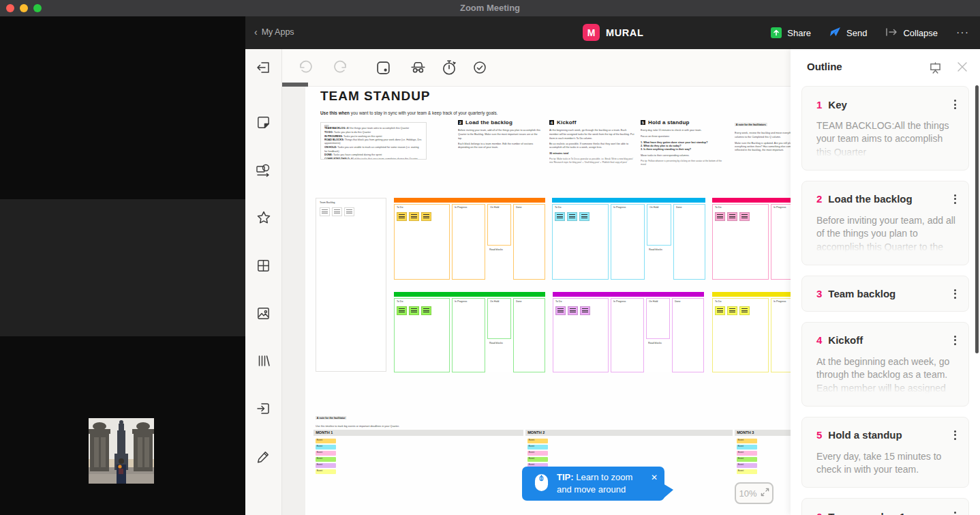  Describe the element at coordinates (885, 364) in the screenshot. I see `outline-item: 4KickoffAt the beginning each week, go t…` at that location.